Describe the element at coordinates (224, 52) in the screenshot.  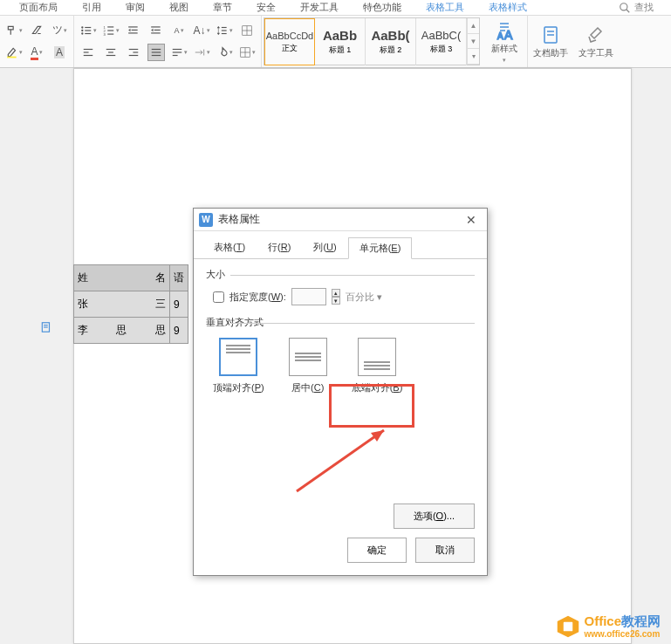
I see `shading-button` at that location.